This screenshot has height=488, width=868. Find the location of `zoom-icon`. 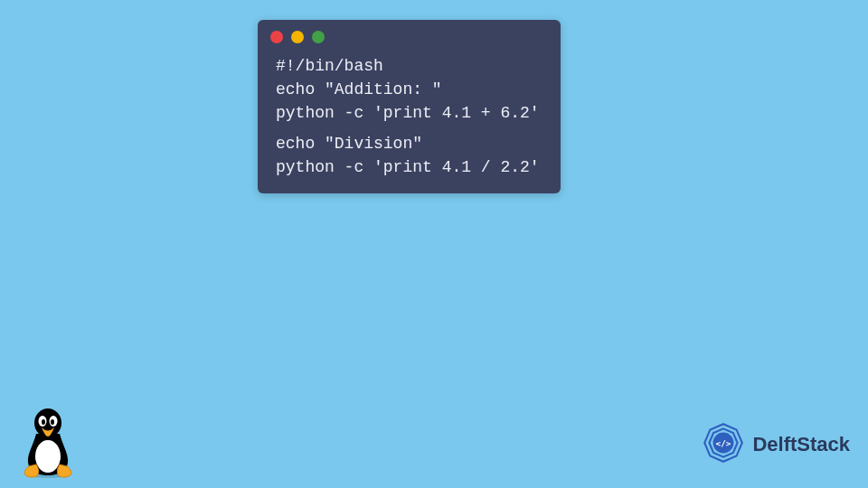

zoom-icon is located at coordinates (318, 37).